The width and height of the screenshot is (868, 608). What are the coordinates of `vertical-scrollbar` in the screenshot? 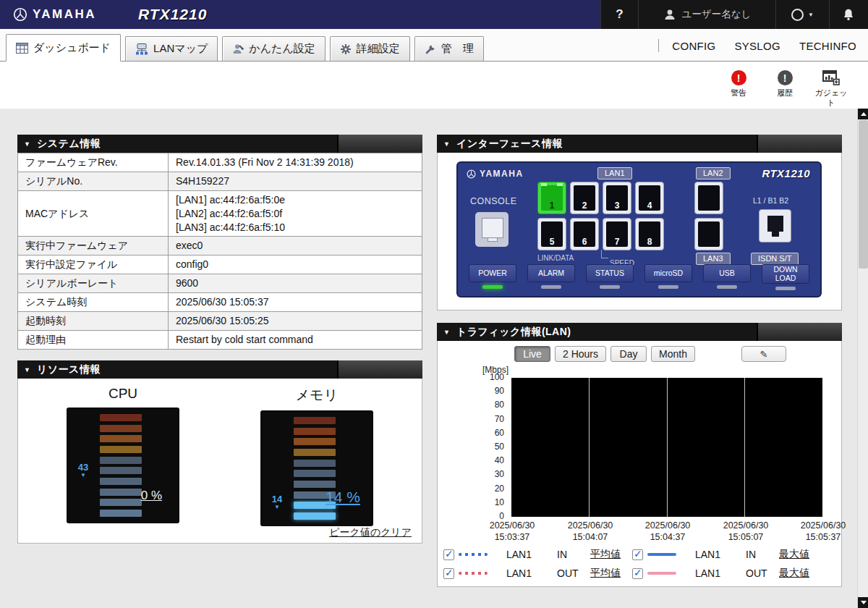 It's located at (862, 358).